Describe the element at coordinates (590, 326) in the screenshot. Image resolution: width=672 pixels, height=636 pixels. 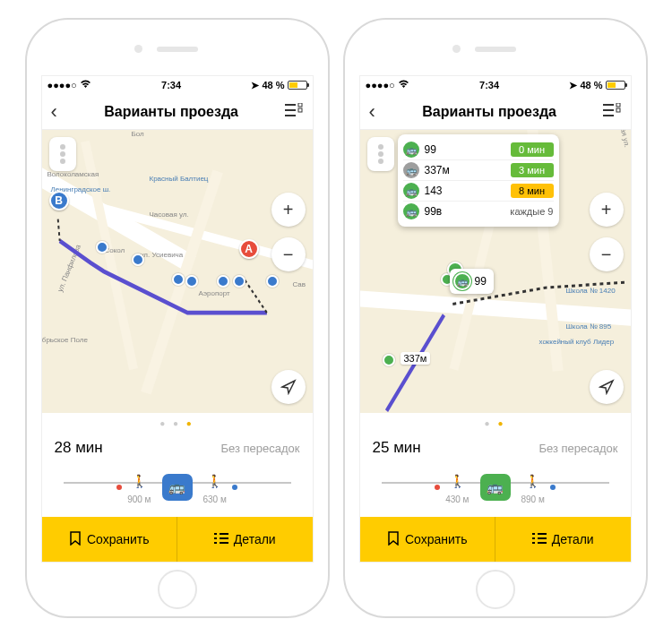
I see `map-label: Школа № 895` at that location.